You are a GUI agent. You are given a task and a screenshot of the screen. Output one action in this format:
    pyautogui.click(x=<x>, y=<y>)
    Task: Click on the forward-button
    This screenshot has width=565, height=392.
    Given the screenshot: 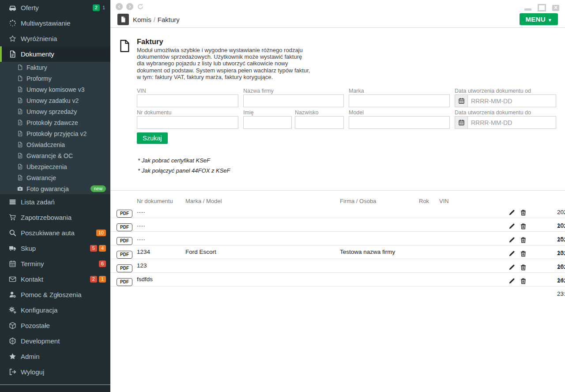 What is the action you would take?
    pyautogui.click(x=130, y=7)
    